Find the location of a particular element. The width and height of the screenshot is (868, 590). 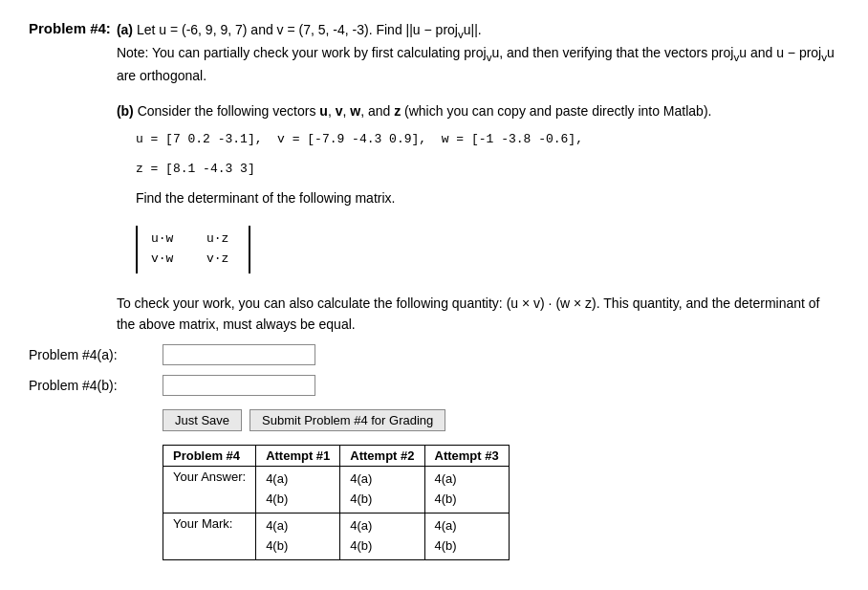

table-row-marks: Your Mark: 4(a)4(b) 4(a)4(b) 4(a)4(b) is located at coordinates (336, 535).